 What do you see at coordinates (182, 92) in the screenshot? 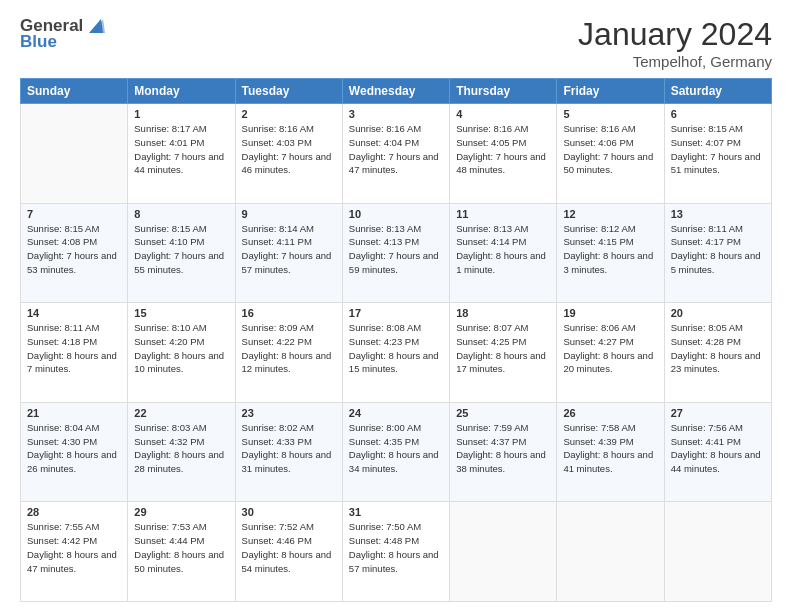
I see `col-monday: Monday` at bounding box center [182, 92].